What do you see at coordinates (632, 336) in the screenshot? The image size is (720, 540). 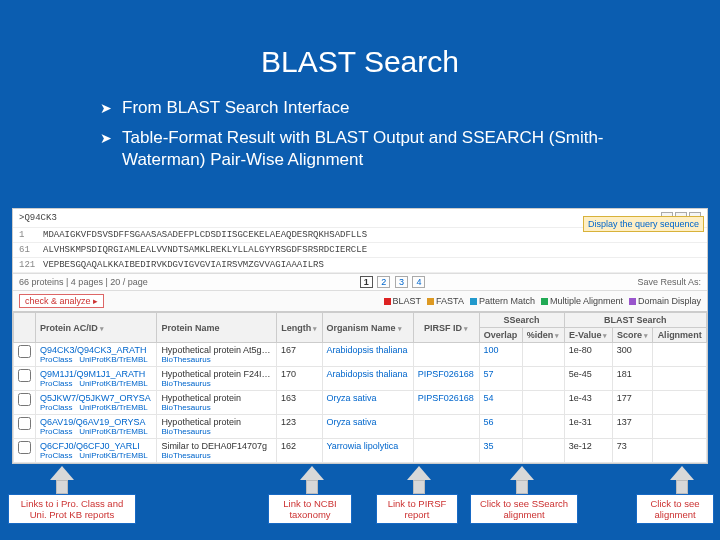 I see `col-score: Score▾` at bounding box center [632, 336].